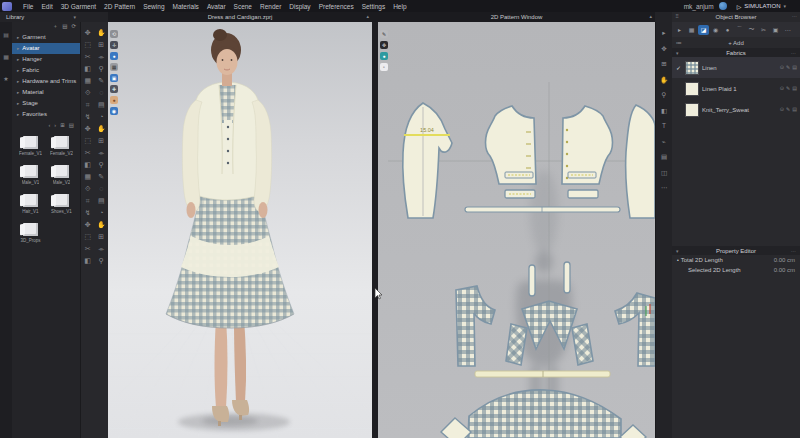  Describe the element at coordinates (635, 330) in the screenshot. I see `pattern-back-right` at that location.